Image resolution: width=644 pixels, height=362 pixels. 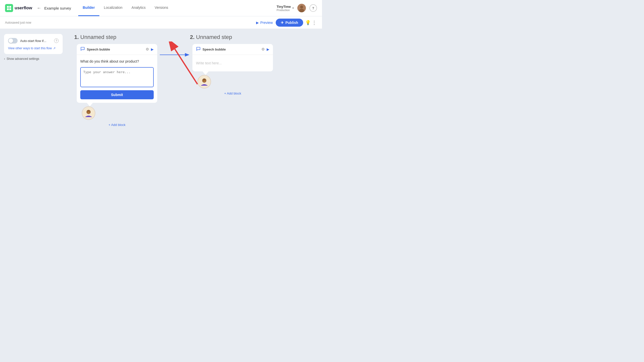 I want to click on step-1-block-type: Speech bubble, so click(x=115, y=49).